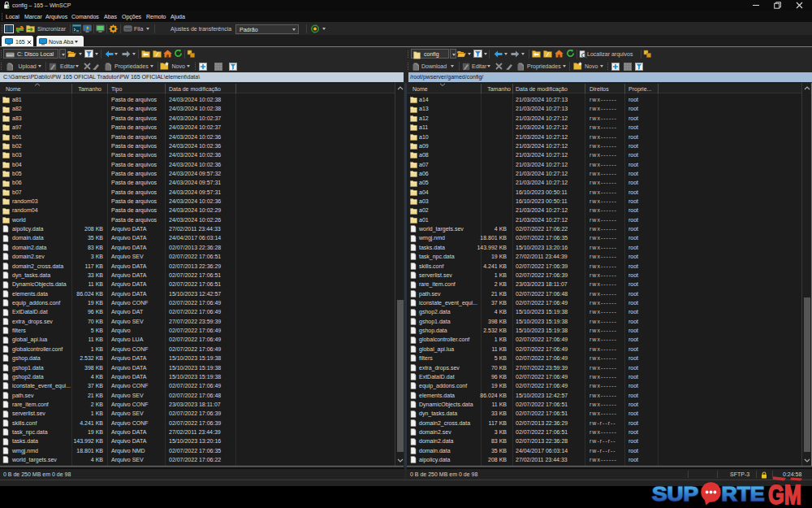 The width and height of the screenshot is (812, 508). What do you see at coordinates (676, 494) in the screenshot?
I see `svg-text: SUP` at bounding box center [676, 494].